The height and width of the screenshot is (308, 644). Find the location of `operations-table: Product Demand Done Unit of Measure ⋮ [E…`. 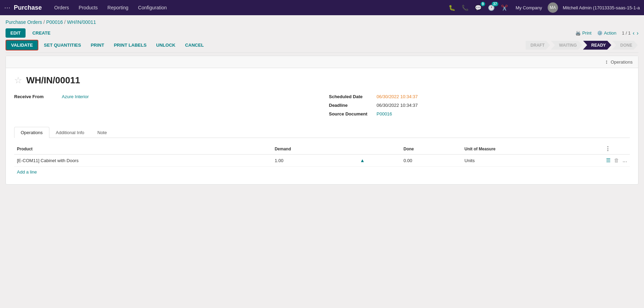

operations-table: Product Demand Done Unit of Measure ⋮ [E… is located at coordinates (322, 155).